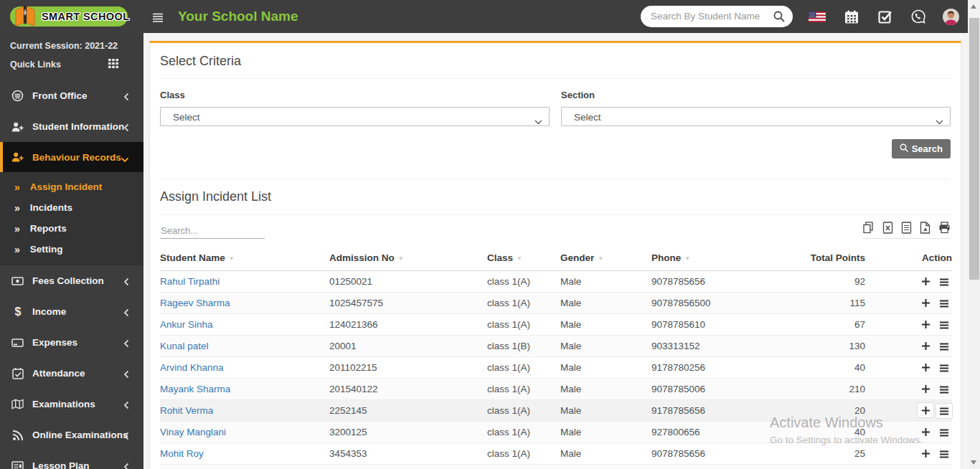 The image size is (980, 469). Describe the element at coordinates (918, 16) in the screenshot. I see `whatsapp-icon` at that location.